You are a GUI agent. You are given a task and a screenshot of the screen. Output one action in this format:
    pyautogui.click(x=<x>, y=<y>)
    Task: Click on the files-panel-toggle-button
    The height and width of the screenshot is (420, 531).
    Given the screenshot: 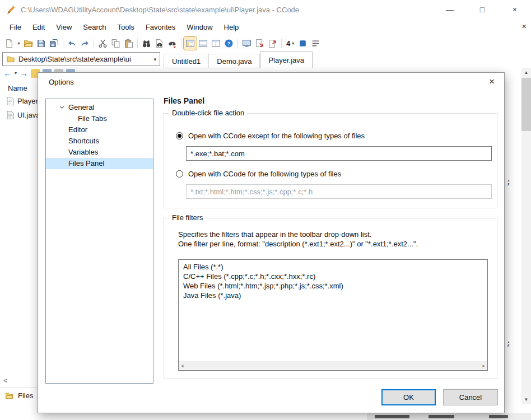 What is the action you would take?
    pyautogui.click(x=190, y=44)
    